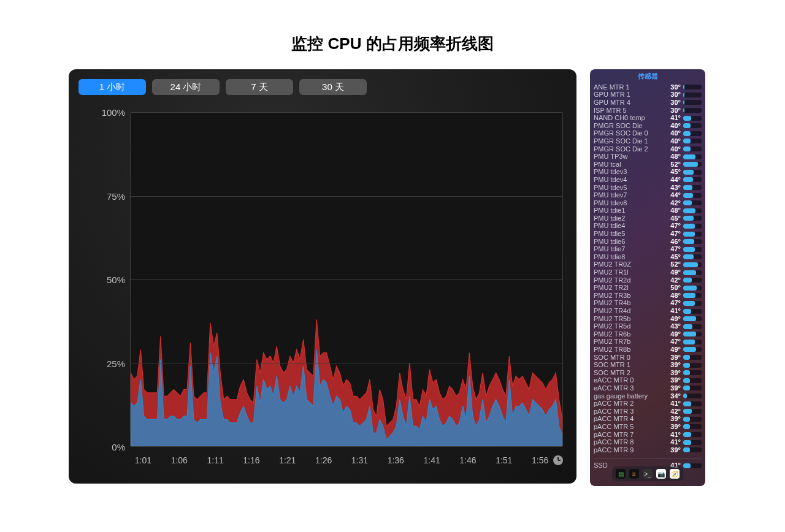  I want to click on range-tab-2: 7 天, so click(259, 87).